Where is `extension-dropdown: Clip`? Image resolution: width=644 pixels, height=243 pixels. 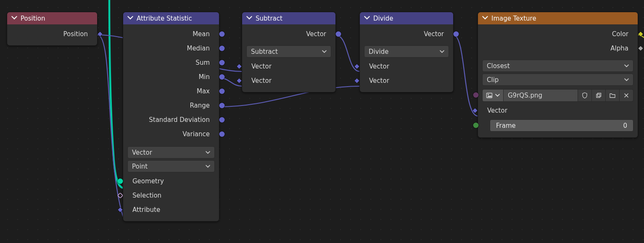
extension-dropdown: Clip is located at coordinates (558, 80).